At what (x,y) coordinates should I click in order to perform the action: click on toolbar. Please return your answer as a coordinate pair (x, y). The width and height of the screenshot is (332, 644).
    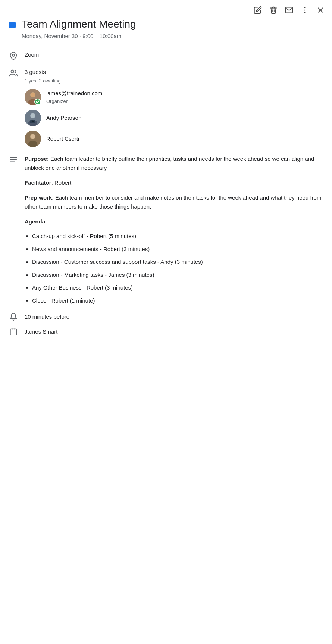
    Looking at the image, I should click on (166, 9).